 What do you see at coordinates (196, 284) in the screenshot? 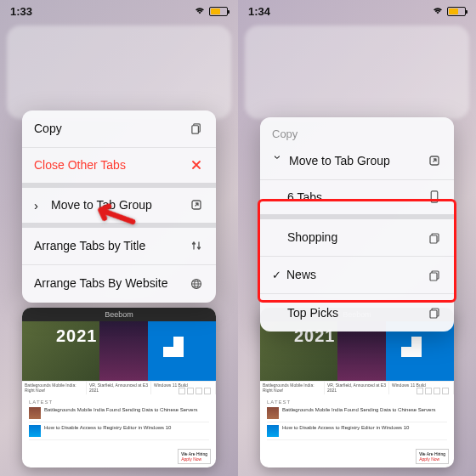
I see `globe-icon` at bounding box center [196, 284].